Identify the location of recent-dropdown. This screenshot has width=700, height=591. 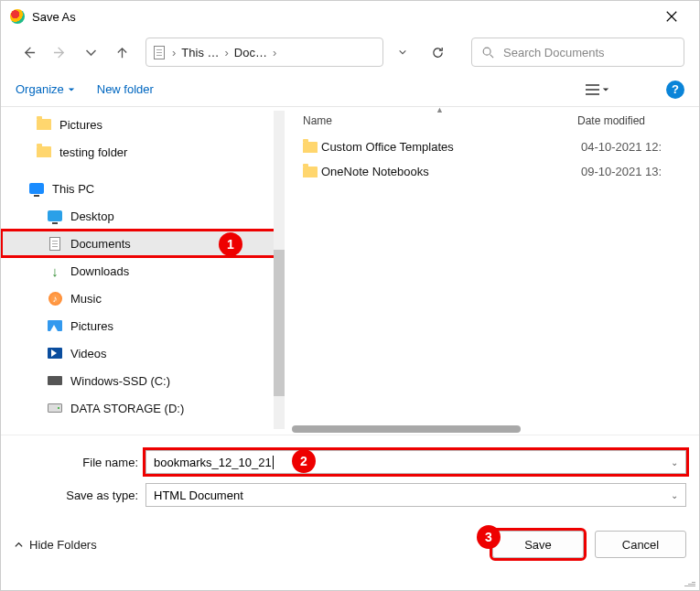
(91, 52).